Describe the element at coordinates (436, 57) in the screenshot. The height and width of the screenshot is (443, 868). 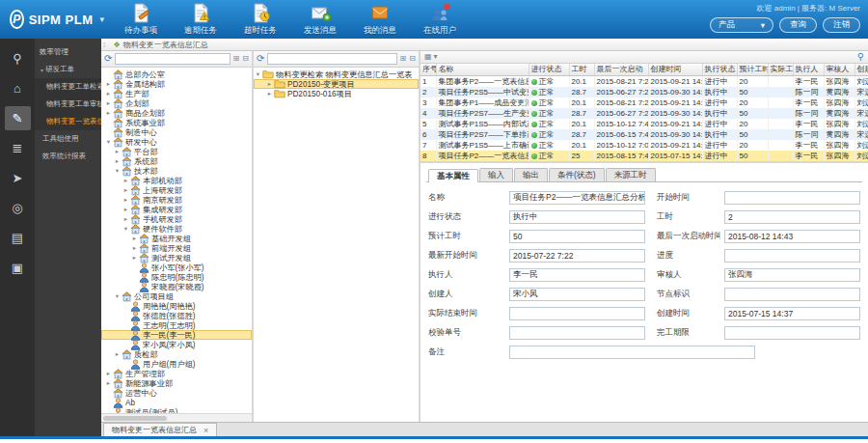
I see `caret-down-icon: ▾` at that location.